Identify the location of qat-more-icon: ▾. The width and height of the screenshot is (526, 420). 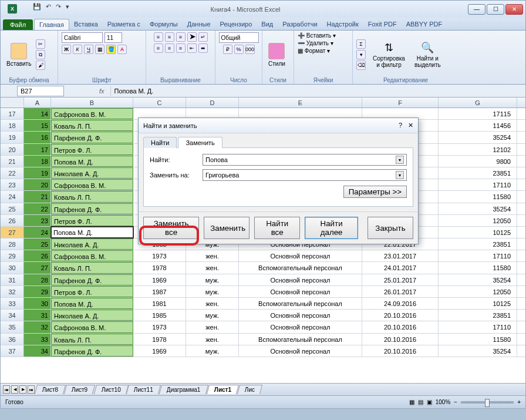
(68, 7).